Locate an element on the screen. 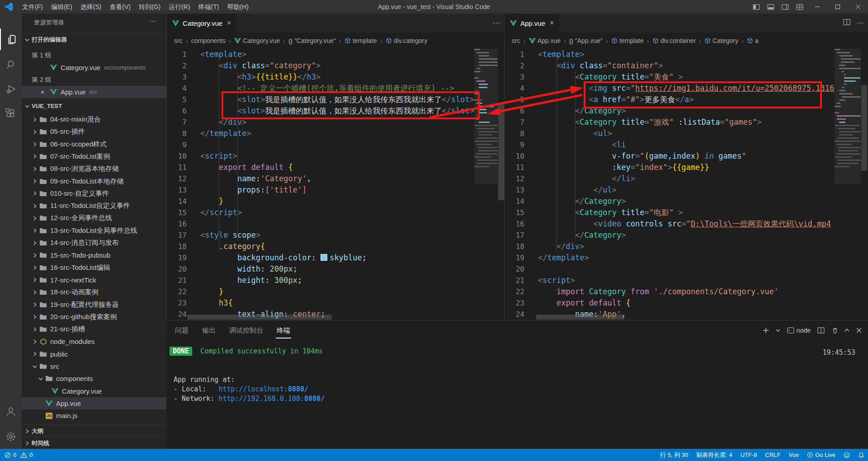  code-line: 20 is located at coordinates (670, 269).